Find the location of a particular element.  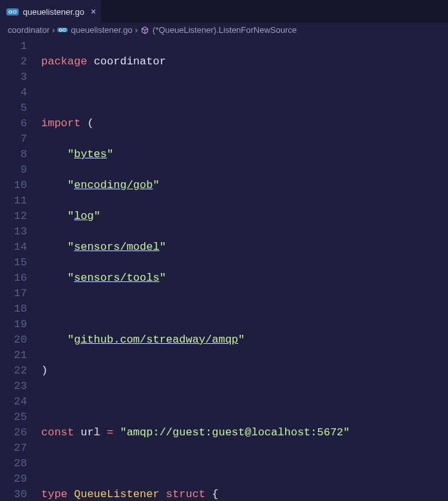

breadcrumb: coordinator › GO queuelistener.go › (*Qu… is located at coordinates (224, 31).